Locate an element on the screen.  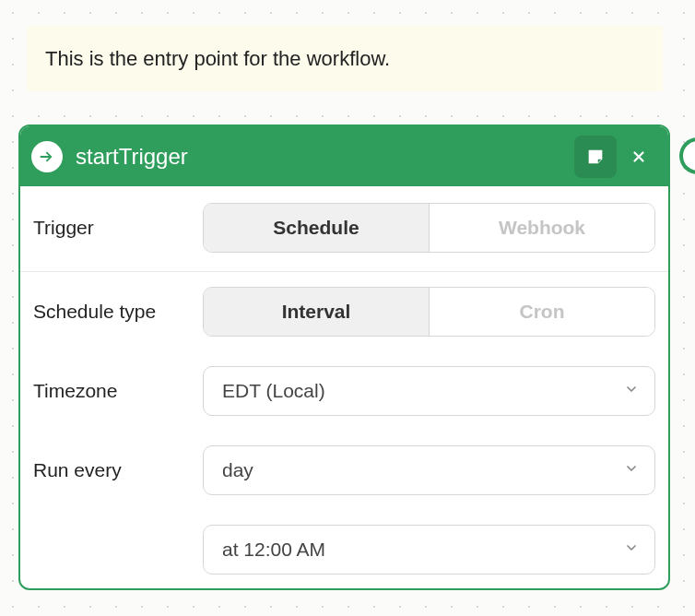
schedule-type-segmented: Interval Cron is located at coordinates (430, 312).